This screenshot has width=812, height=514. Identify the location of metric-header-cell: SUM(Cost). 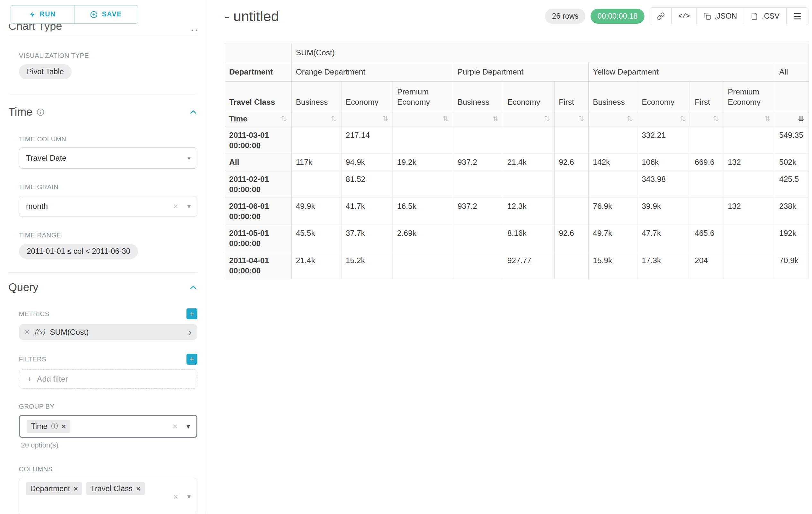
(550, 53).